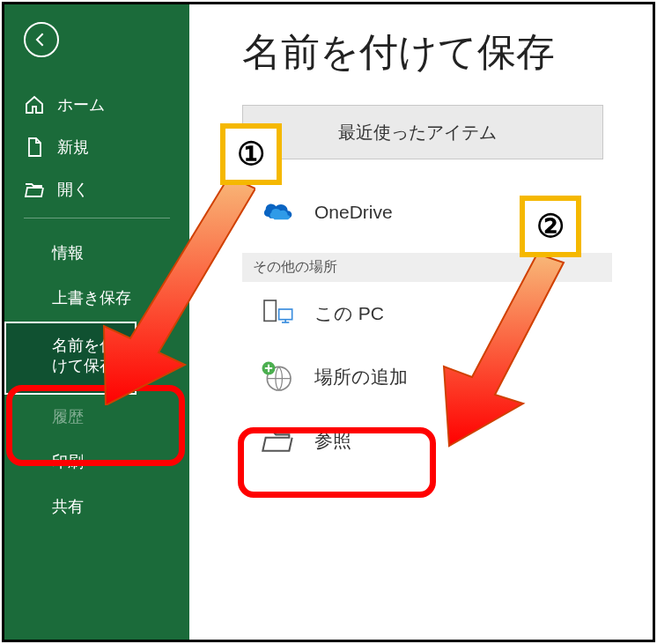  I want to click on add-location-label: 場所の追加, so click(361, 377).